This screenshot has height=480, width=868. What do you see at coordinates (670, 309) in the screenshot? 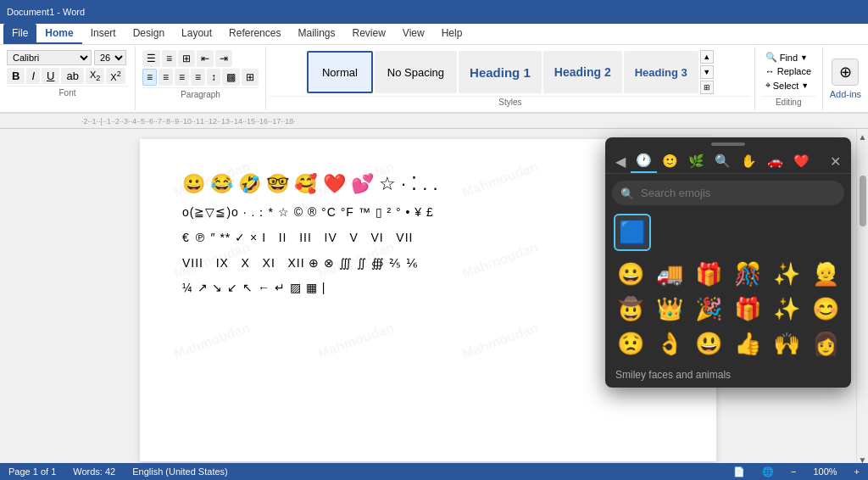
I see `emoji-item: 👑` at bounding box center [670, 309].